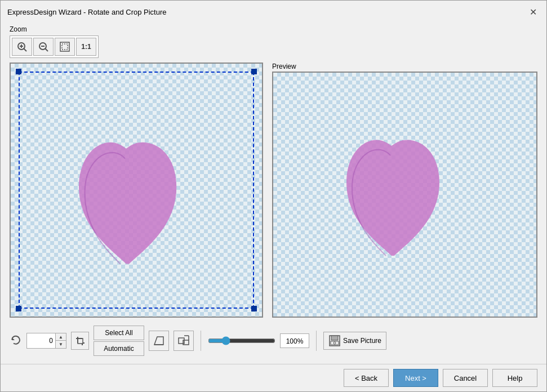 The image size is (547, 392). Describe the element at coordinates (242, 341) in the screenshot. I see `zoom-slider` at that location.